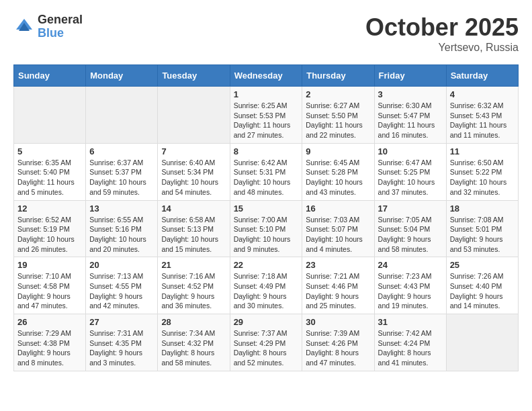 This screenshot has width=532, height=411. I want to click on day-number: 6, so click(122, 152).